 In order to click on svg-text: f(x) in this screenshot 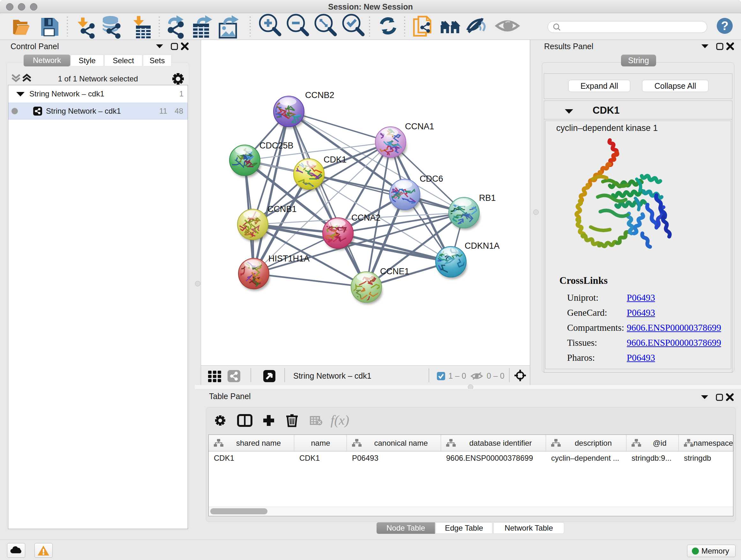, I will do `click(340, 420)`.